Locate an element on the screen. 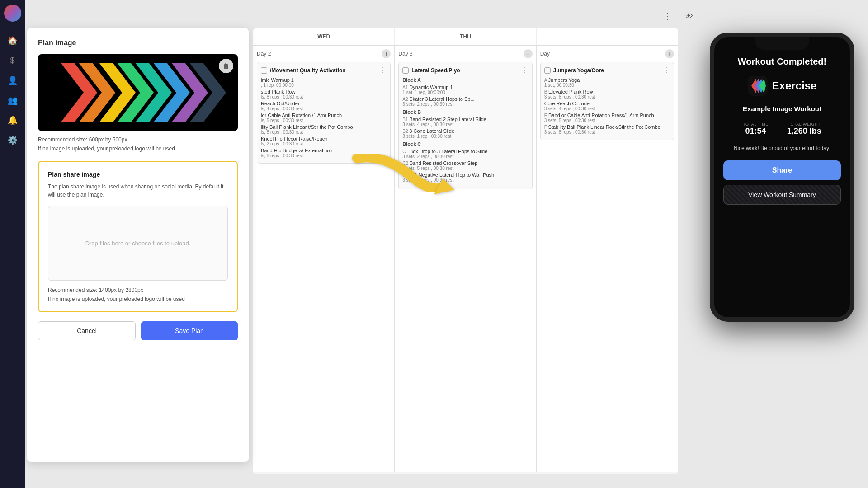 This screenshot has width=868, height=488. exercise-b1: B1 Band Resisted 2 Step Lateral Slide 3 … is located at coordinates (465, 122).